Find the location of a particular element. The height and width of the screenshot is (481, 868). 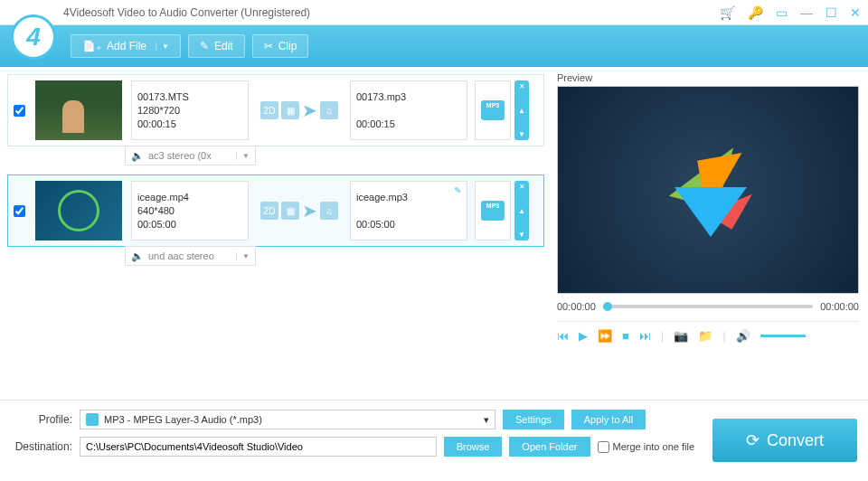

audio-track-select: 🔈 und aac stereo ▼ is located at coordinates (190, 256).